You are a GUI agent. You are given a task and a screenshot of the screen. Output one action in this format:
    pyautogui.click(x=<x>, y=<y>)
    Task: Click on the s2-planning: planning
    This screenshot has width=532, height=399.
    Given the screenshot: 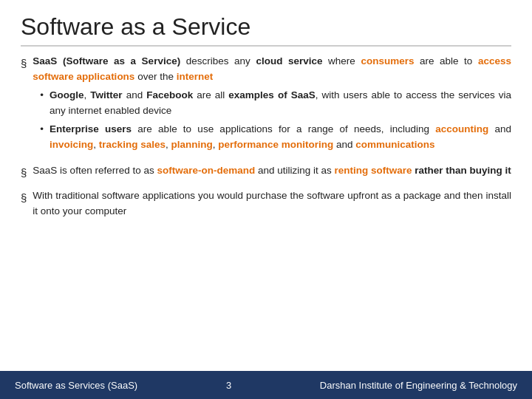 What is the action you would take?
    pyautogui.click(x=191, y=145)
    